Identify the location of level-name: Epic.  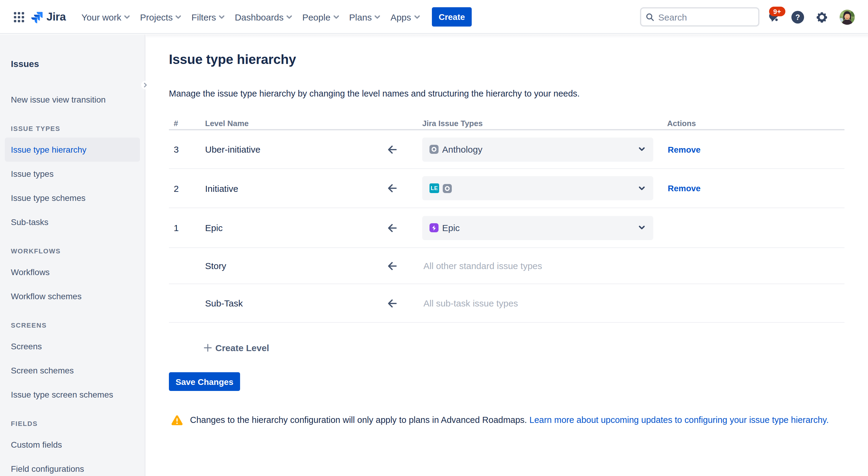
(286, 228).